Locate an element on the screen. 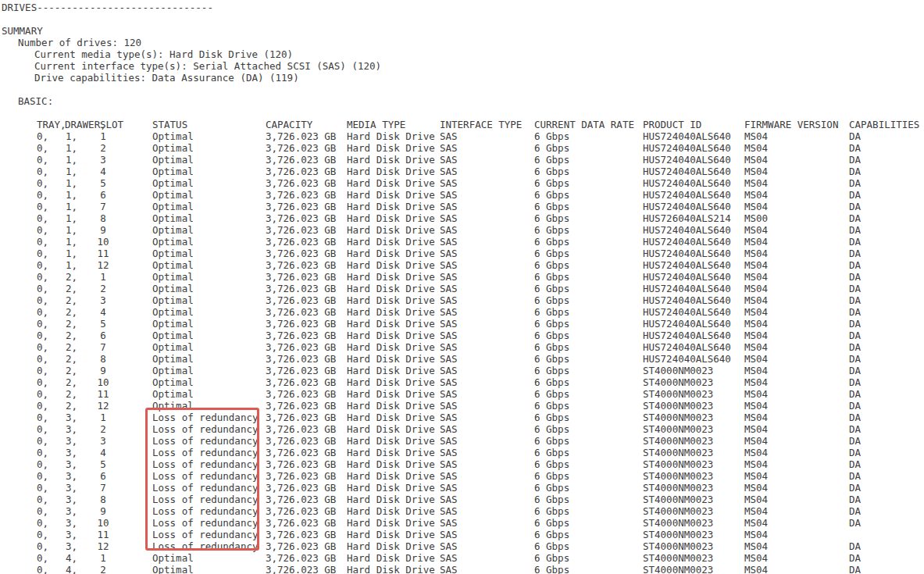  cell-slot: 5 is located at coordinates (103, 464).